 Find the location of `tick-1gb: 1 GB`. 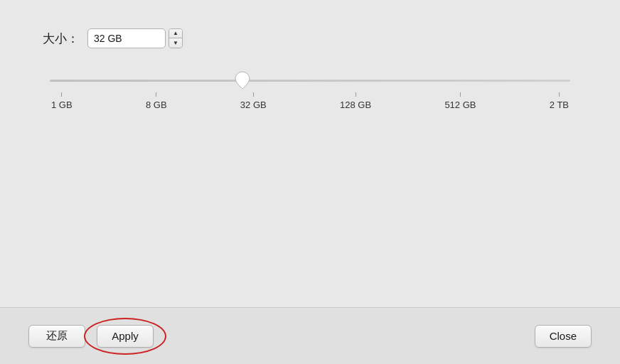

tick-1gb: 1 GB is located at coordinates (62, 101).